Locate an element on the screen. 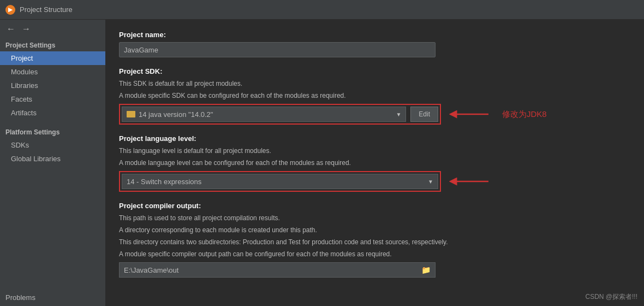 The image size is (644, 306). sdk-version-text: 14 java version "14.0.2" is located at coordinates (176, 115).